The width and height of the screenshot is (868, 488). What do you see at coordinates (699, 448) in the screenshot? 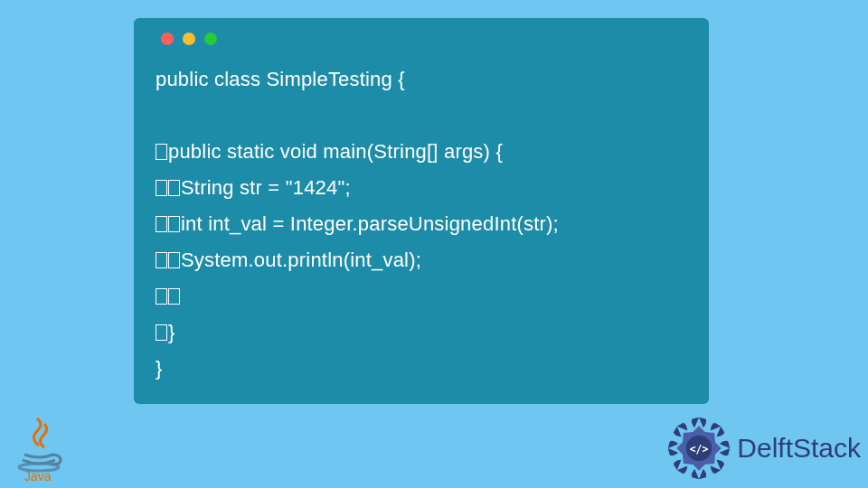
I see `delftstack-mandala-icon: </>` at bounding box center [699, 448].